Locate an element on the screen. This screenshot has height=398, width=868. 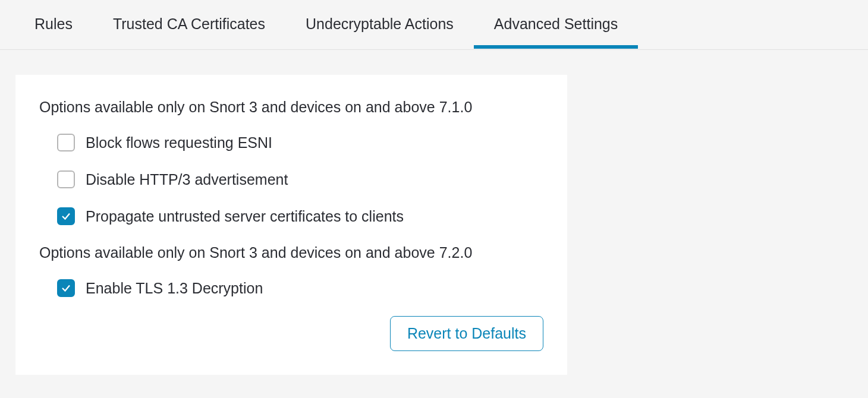
tab-bar: Rules Trusted CA Certificates Undecrypta… is located at coordinates (434, 25).